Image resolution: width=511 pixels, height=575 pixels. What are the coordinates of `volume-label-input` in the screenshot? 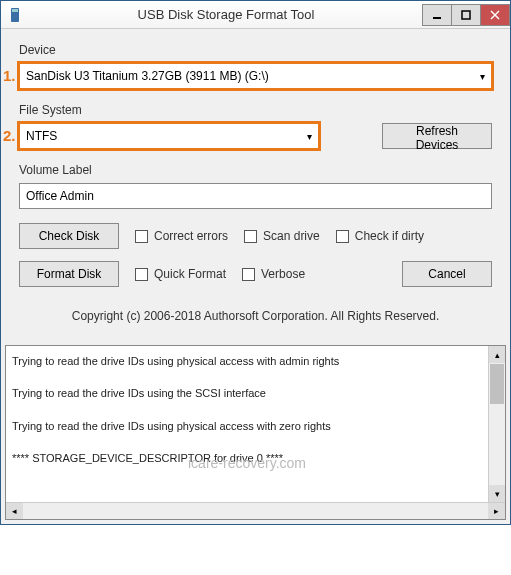 It's located at (256, 196).